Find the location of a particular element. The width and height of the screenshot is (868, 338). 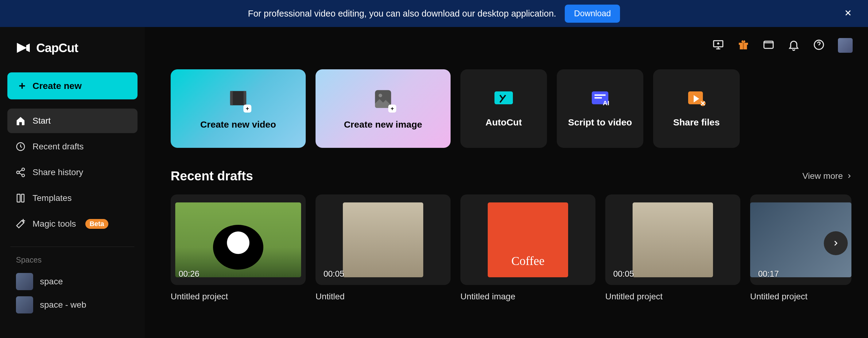

magic-wand-icon is located at coordinates (21, 224).